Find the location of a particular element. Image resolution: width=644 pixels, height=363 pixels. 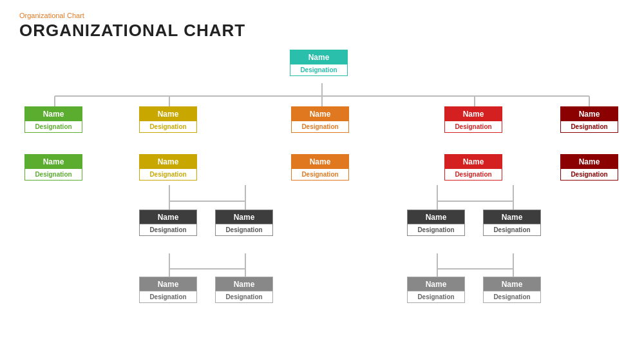

l1-2-name: Name is located at coordinates (320, 113).